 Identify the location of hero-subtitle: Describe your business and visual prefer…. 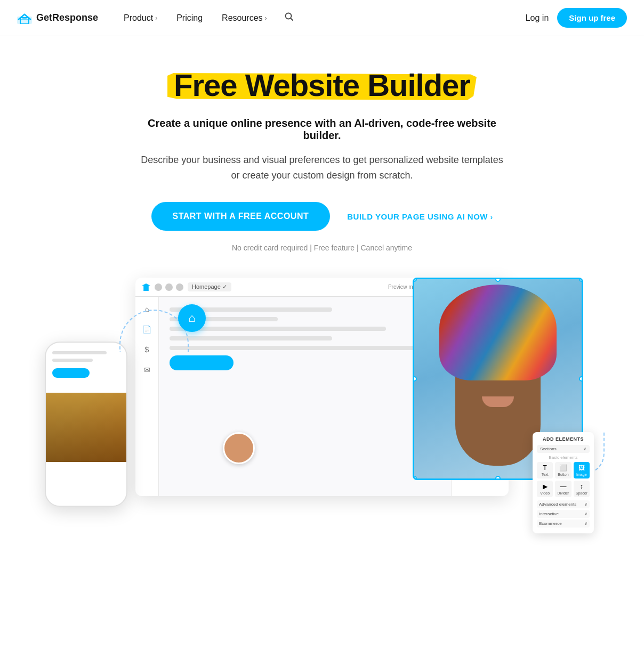
(322, 168).